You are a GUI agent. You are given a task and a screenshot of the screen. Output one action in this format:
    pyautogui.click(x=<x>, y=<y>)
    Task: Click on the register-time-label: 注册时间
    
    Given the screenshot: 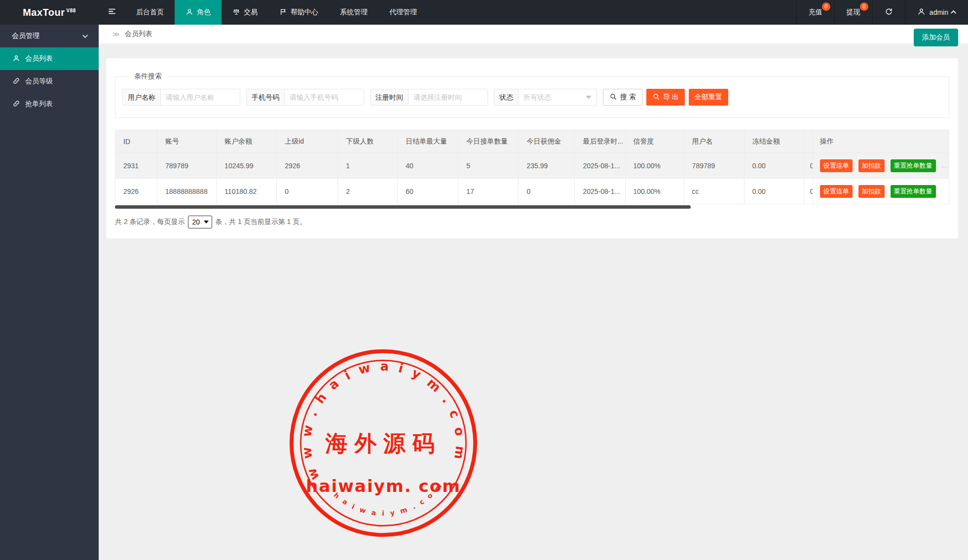 What is the action you would take?
    pyautogui.click(x=390, y=97)
    